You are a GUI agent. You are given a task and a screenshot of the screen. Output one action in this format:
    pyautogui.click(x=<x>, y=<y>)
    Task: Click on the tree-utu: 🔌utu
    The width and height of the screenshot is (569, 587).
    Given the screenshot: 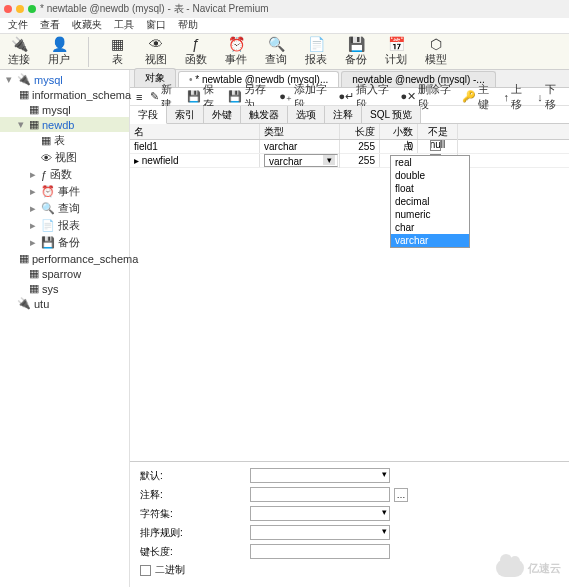 What is the action you would take?
    pyautogui.click(x=64, y=304)
    